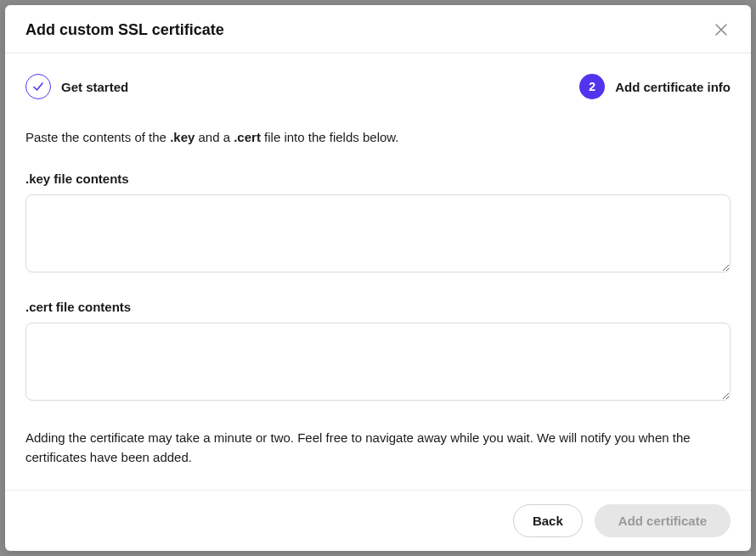  Describe the element at coordinates (378, 448) in the screenshot. I see `note-text: Adding the certificate may take a minute…` at that location.